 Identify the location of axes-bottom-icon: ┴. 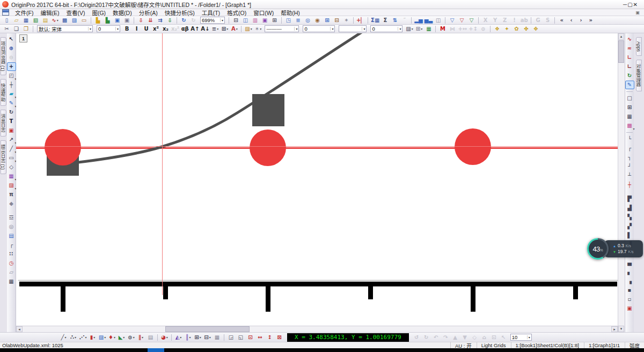
(630, 176).